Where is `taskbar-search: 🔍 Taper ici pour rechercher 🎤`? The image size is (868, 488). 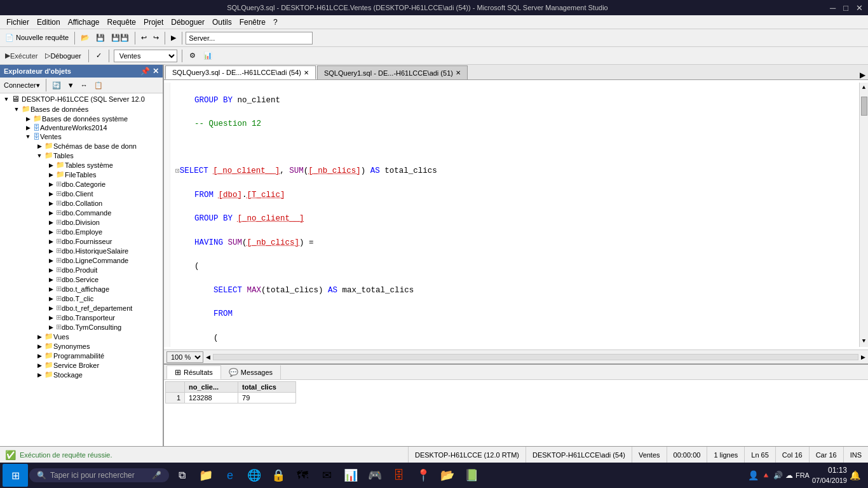
taskbar-search: 🔍 Taper ici pour rechercher 🎤 is located at coordinates (99, 475).